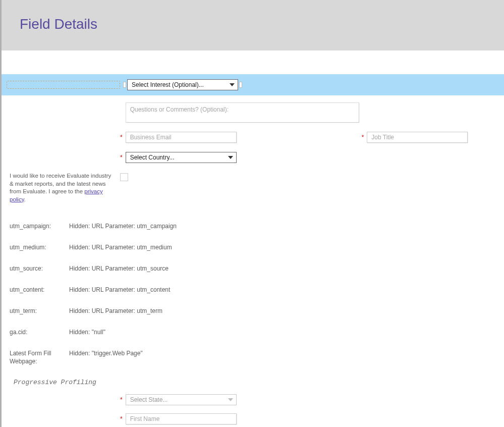  Describe the element at coordinates (116, 311) in the screenshot. I see `hidden-field-value: Hidden: URL Parameter: utm_term` at that location.